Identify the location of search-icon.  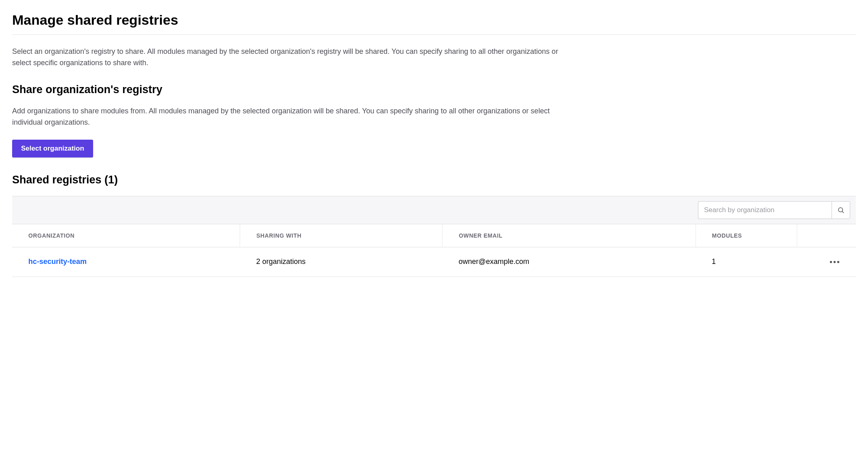
(841, 210).